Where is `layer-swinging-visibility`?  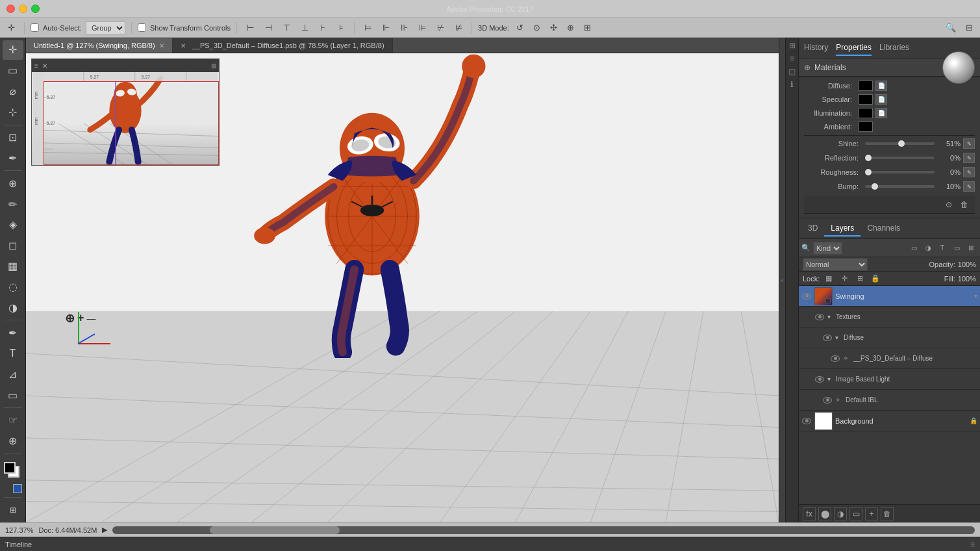
layer-swinging-visibility is located at coordinates (807, 296).